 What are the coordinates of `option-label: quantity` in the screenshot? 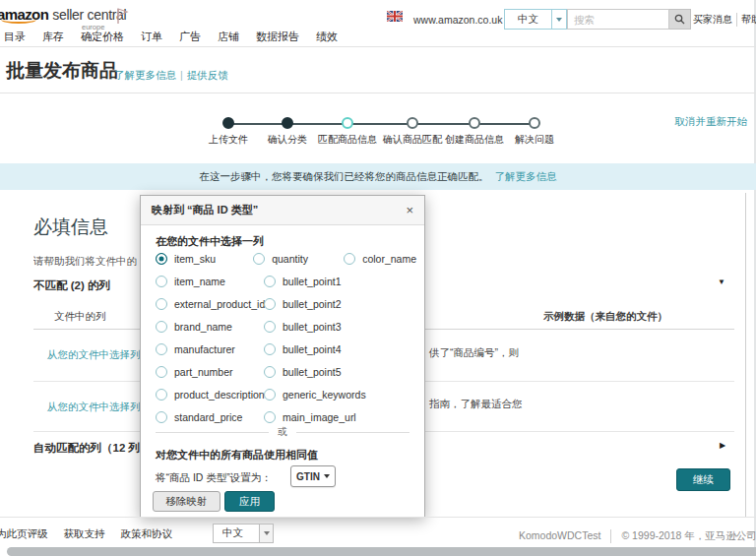 It's located at (289, 259).